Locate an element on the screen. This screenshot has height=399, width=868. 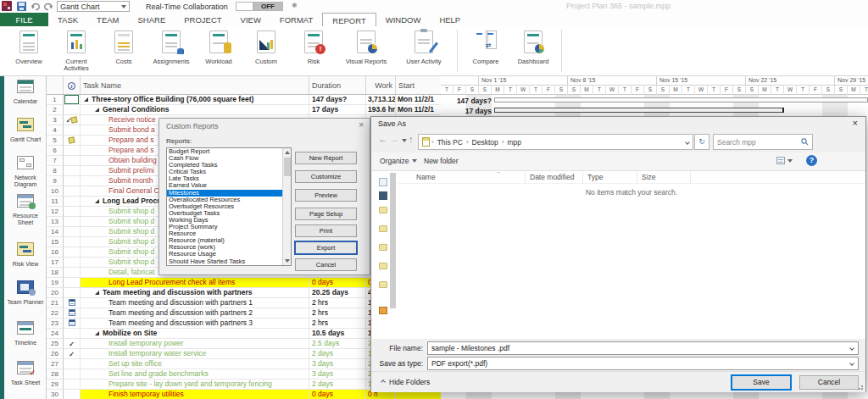
row-number: 26 is located at coordinates (55, 354).